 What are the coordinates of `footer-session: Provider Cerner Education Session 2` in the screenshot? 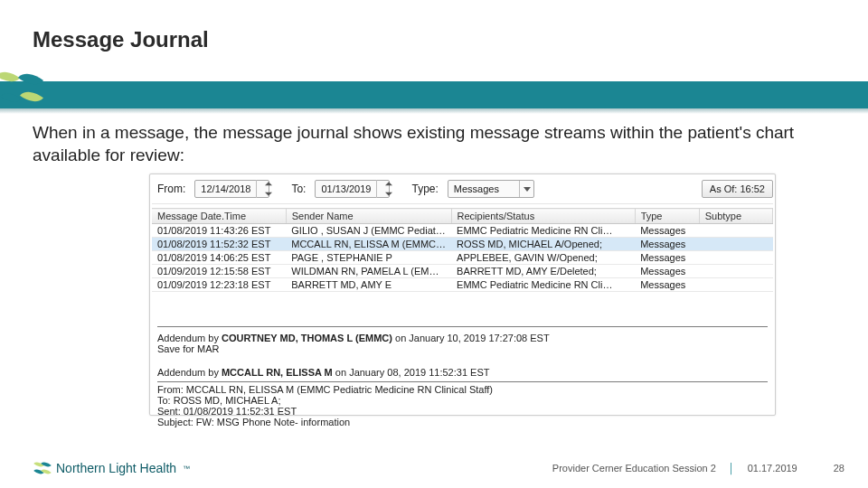 It's located at (635, 468).